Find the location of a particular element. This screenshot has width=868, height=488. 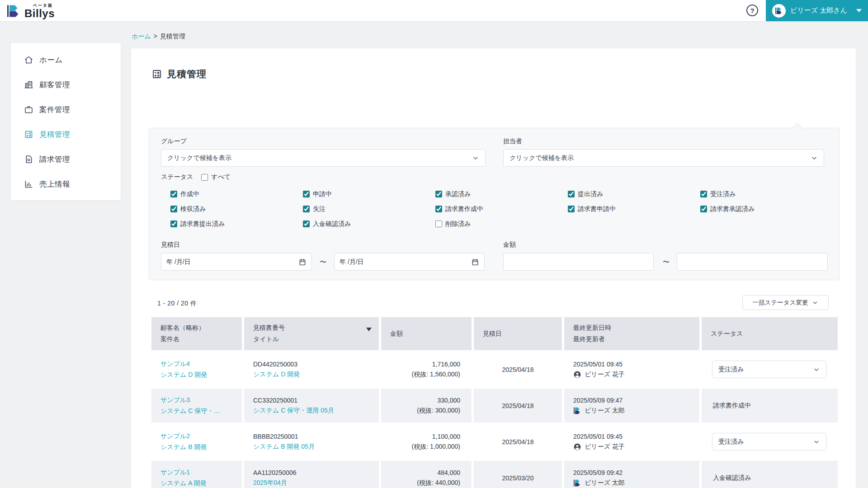

amount-tax-excluded: (税抜: 1,000,000) is located at coordinates (436, 447).